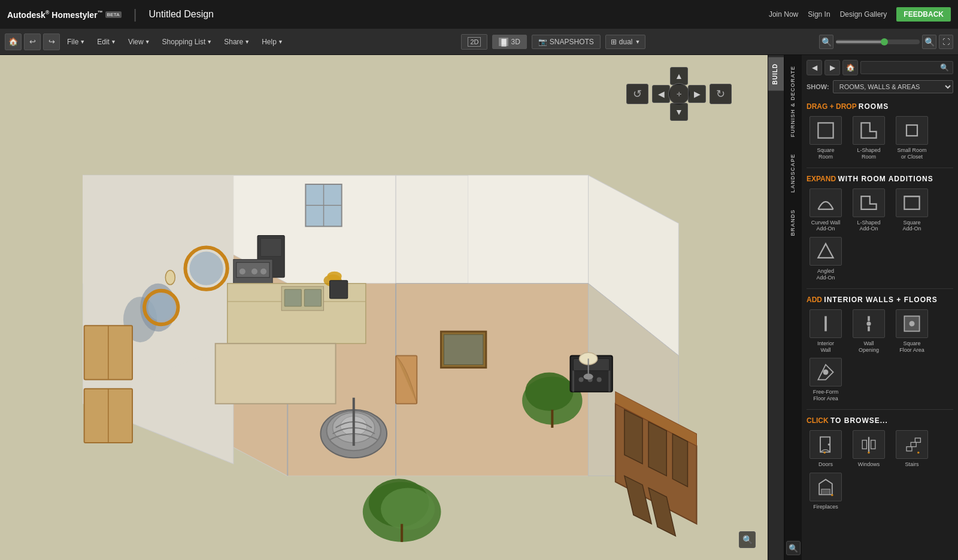 Image resolution: width=958 pixels, height=560 pixels. What do you see at coordinates (869, 449) in the screenshot?
I see `windows-item: Windows` at bounding box center [869, 449].